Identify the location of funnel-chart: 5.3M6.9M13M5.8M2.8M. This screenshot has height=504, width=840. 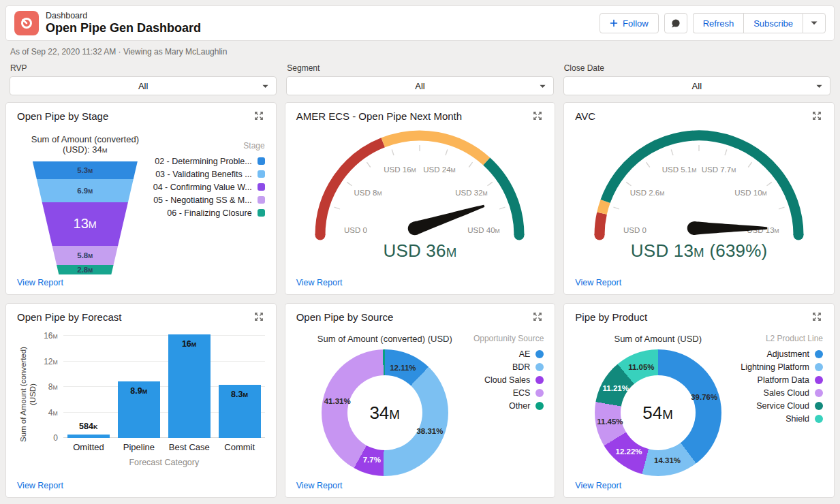
(85, 218).